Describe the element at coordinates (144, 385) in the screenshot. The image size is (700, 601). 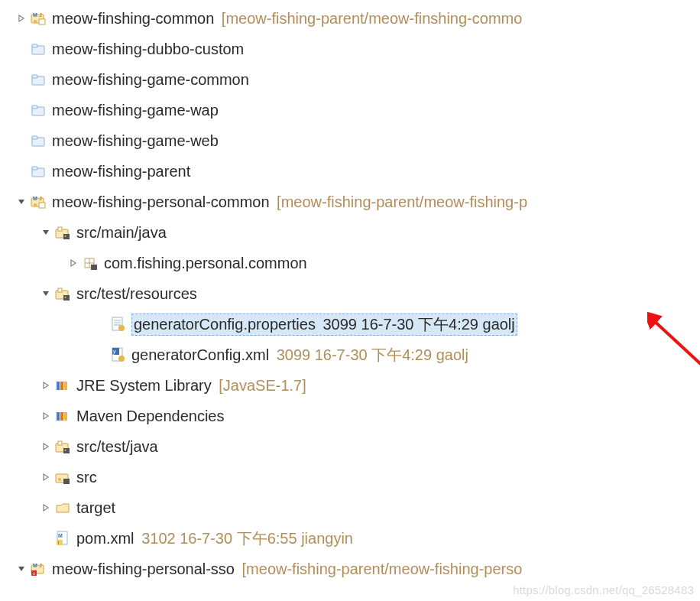
I see `tree-item-label: JRE System Library` at that location.